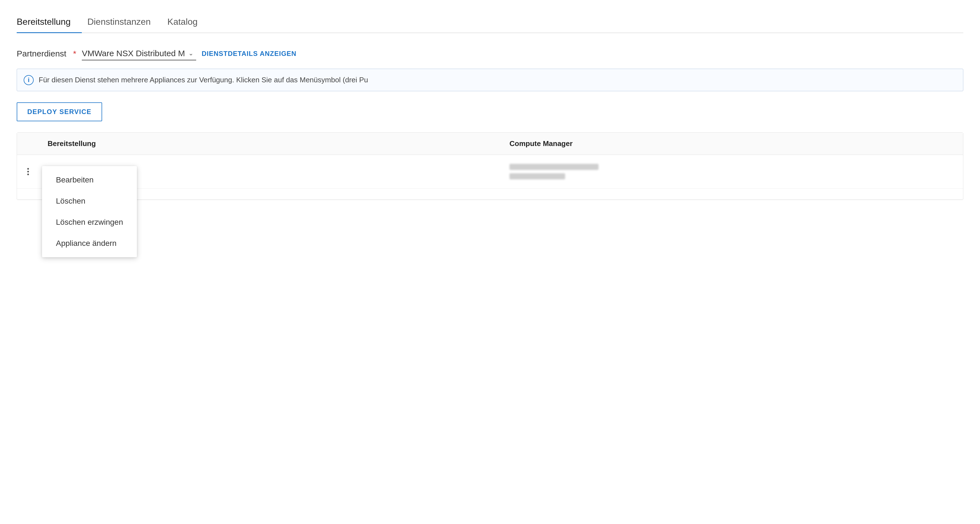 This screenshot has height=524, width=980. I want to click on service-dropdown: VMWare NSX Distributed M ⌄, so click(139, 54).